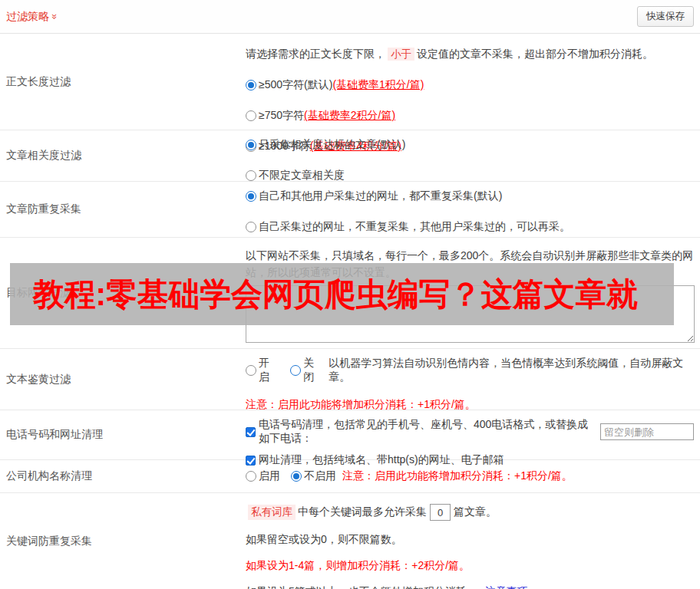  What do you see at coordinates (120, 435) in the screenshot?
I see `section-label: 电话号码和网址清理` at bounding box center [120, 435].